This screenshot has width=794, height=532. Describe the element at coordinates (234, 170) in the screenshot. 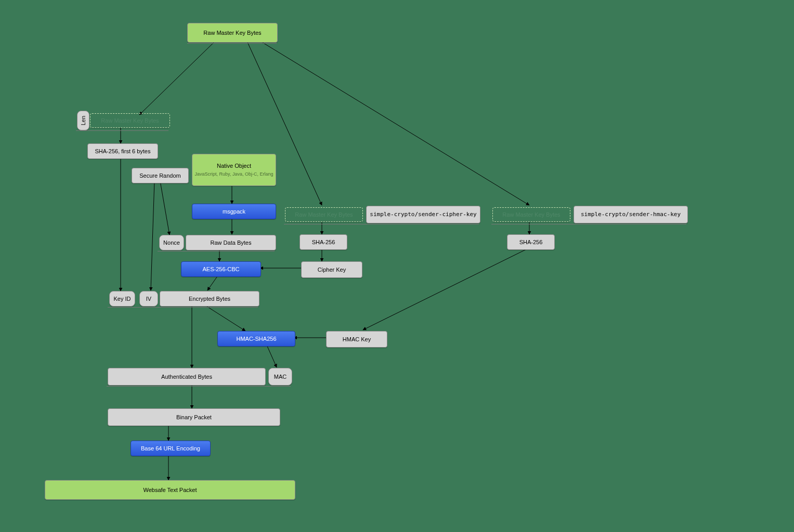

I see `node-native-object: Native Object JavaScript, Ruby, Java, Ob…` at that location.